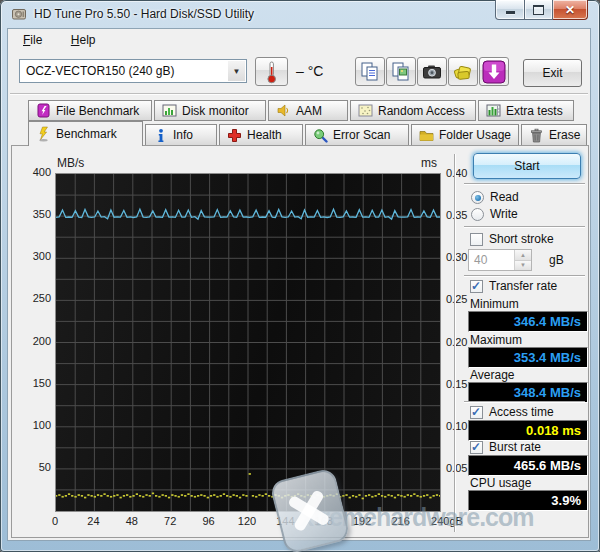  What do you see at coordinates (526, 110) in the screenshot?
I see `tab-extra-tests: Extra tests` at bounding box center [526, 110].